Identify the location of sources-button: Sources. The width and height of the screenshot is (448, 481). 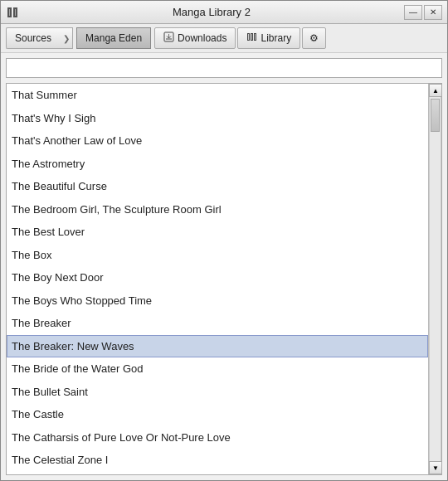
(33, 38).